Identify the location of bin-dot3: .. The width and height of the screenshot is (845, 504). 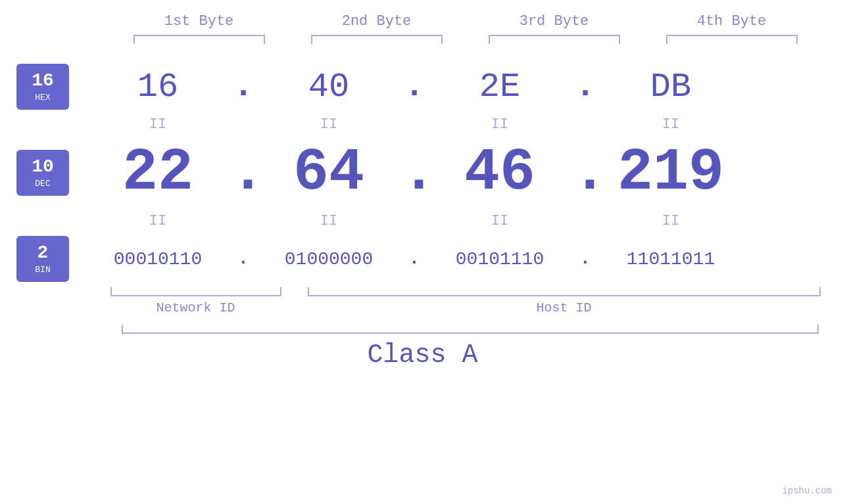
(585, 259).